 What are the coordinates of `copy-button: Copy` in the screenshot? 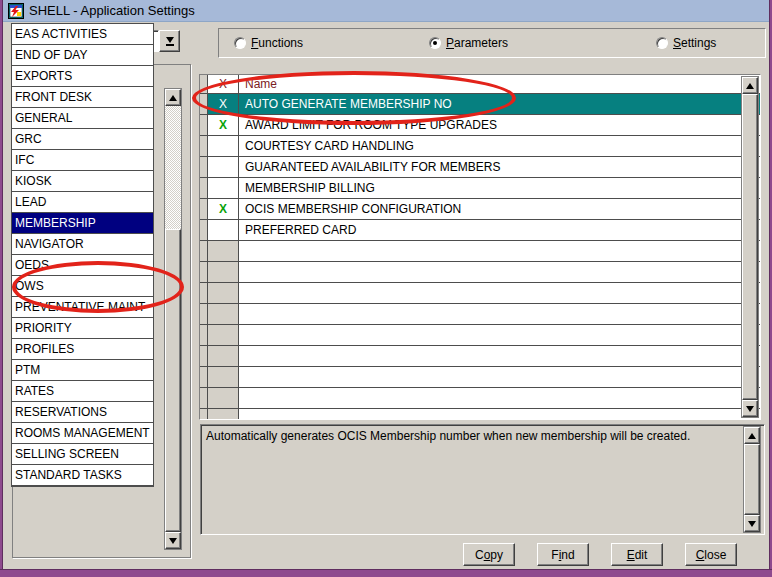 It's located at (489, 554).